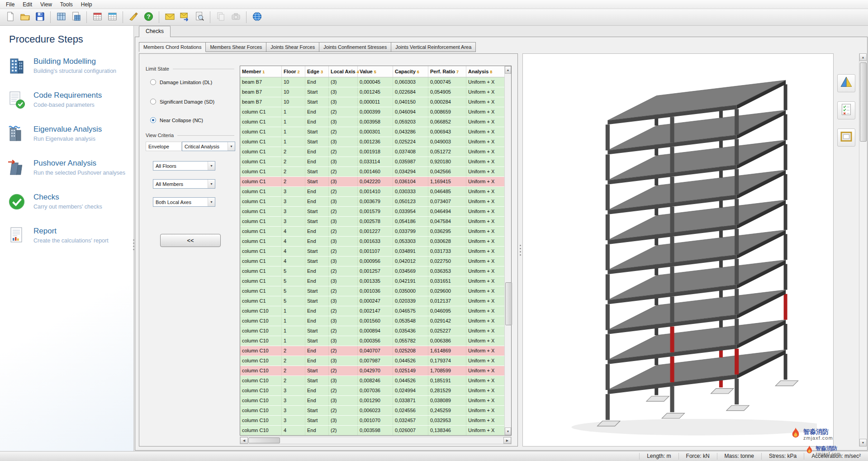 This screenshot has height=461, width=868. I want to click on table-row: column C10 1 End (3) 0,001560 0,053548 0…, so click(372, 321).